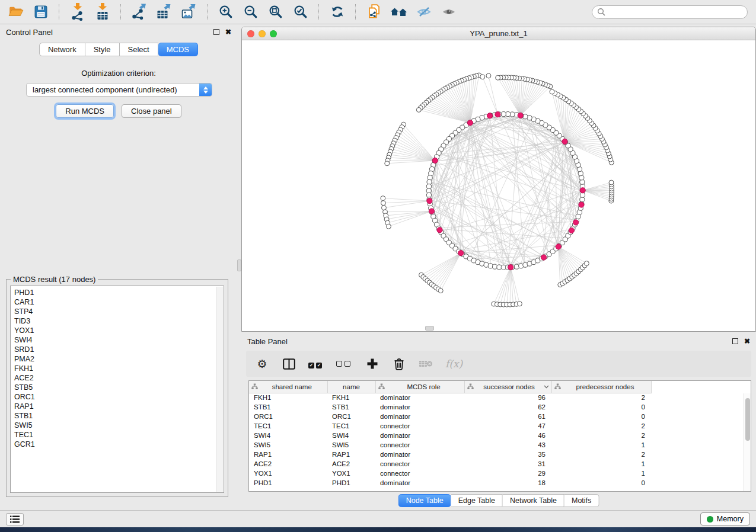 This screenshot has height=532, width=756. Describe the element at coordinates (500, 407) in the screenshot. I see `table-row: STB1STB1dominator620` at that location.